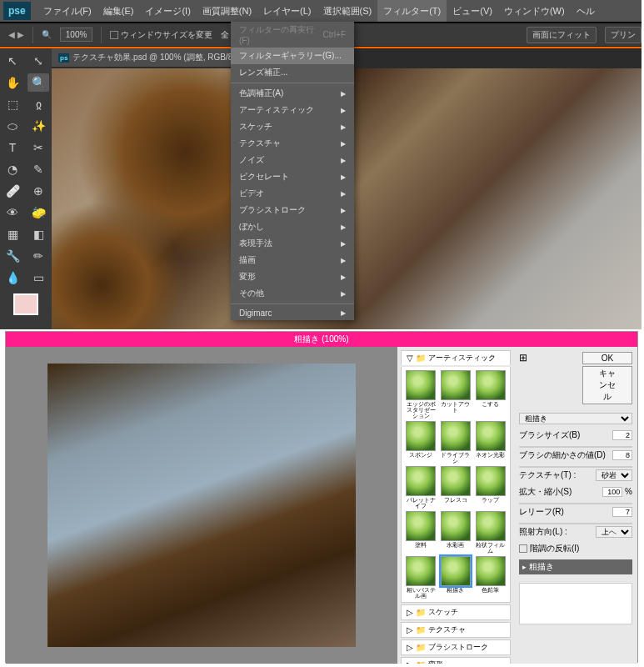  I want to click on menu-item: 色調補正(A)▶, so click(292, 93).